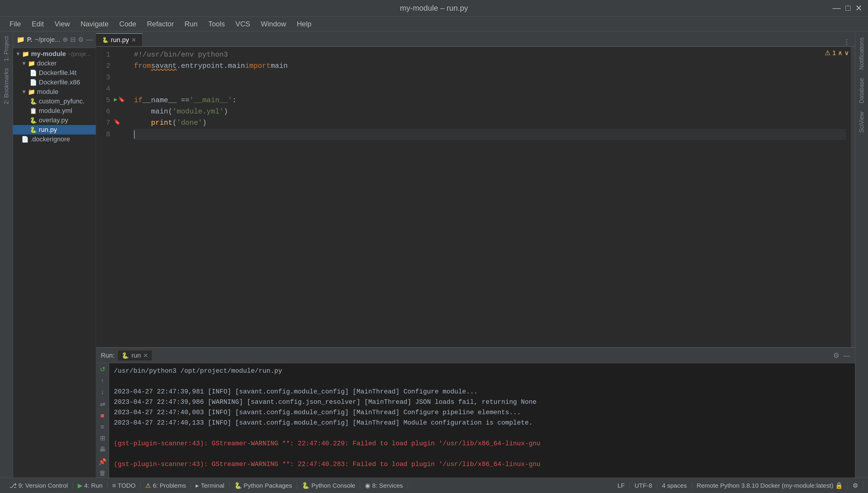  Describe the element at coordinates (54, 101) in the screenshot. I see `tree-custom-pyfunc: 🐍 custom_pyfunc.` at that location.